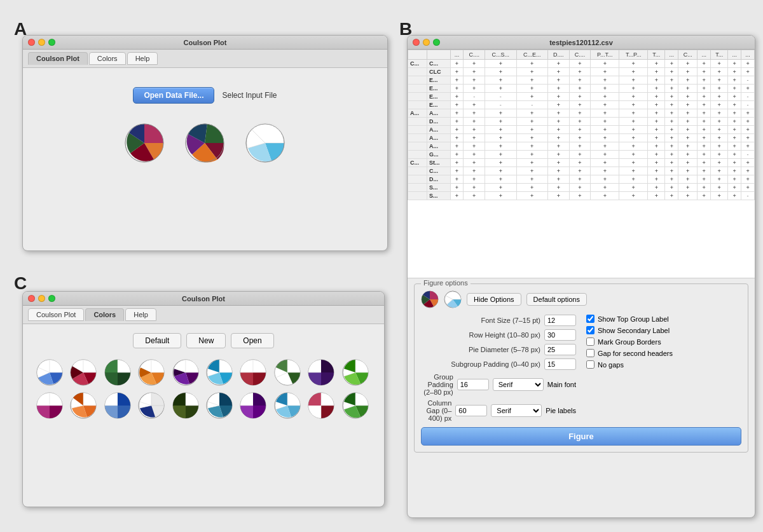 Image resolution: width=763 pixels, height=532 pixels. What do you see at coordinates (426, 42) in the screenshot?
I see `minimize-button-b` at bounding box center [426, 42].